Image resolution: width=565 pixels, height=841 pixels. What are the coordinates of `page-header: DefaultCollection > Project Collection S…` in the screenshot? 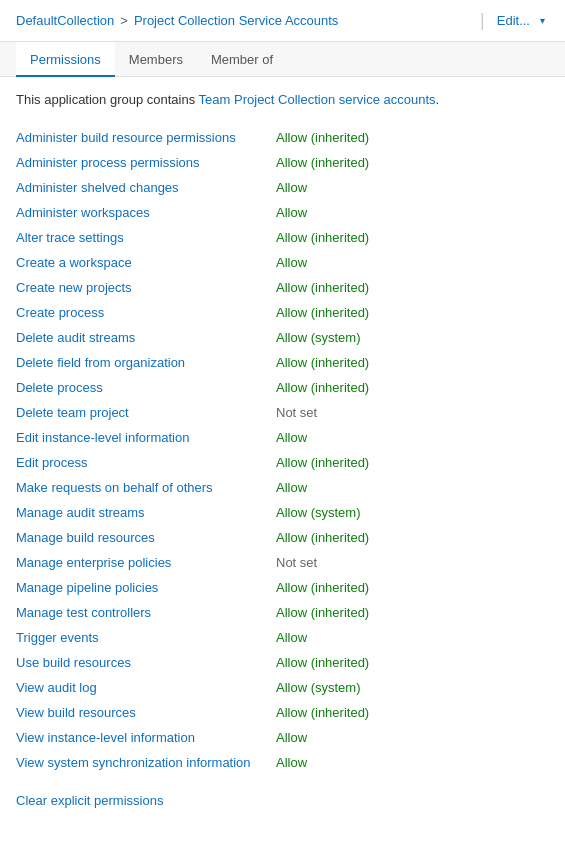 It's located at (282, 21).